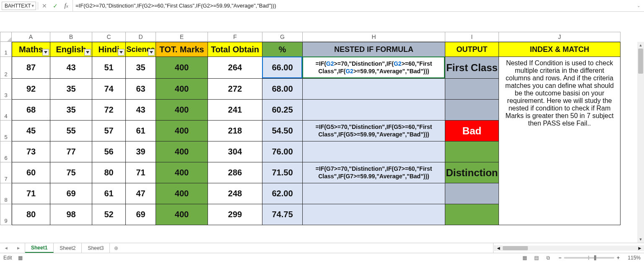  Describe the element at coordinates (283, 49) in the screenshot. I see `header-cell-G: %` at that location.